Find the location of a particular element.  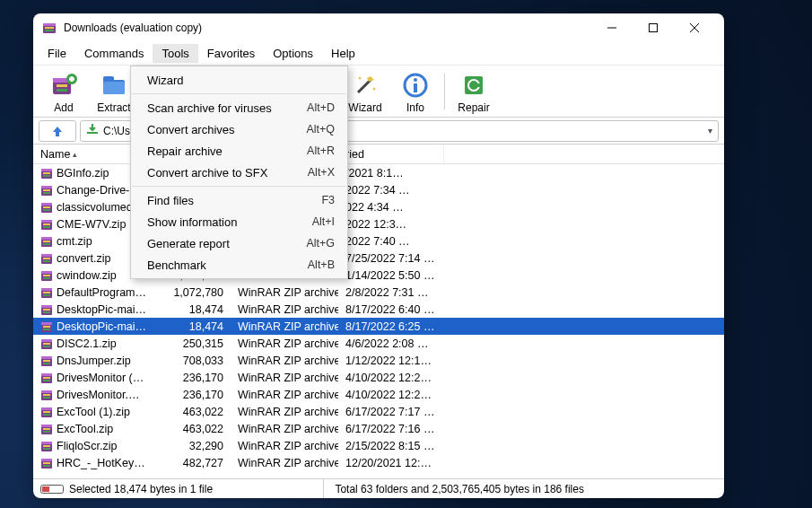

menu-options: Options is located at coordinates (292, 54).